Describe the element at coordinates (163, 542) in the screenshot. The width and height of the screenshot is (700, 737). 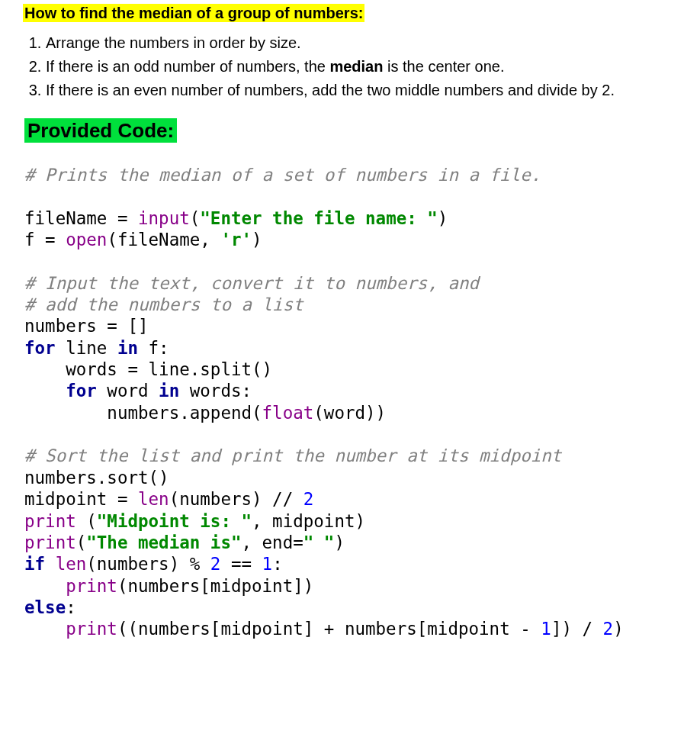
I see `code-string: "The median is"` at that location.